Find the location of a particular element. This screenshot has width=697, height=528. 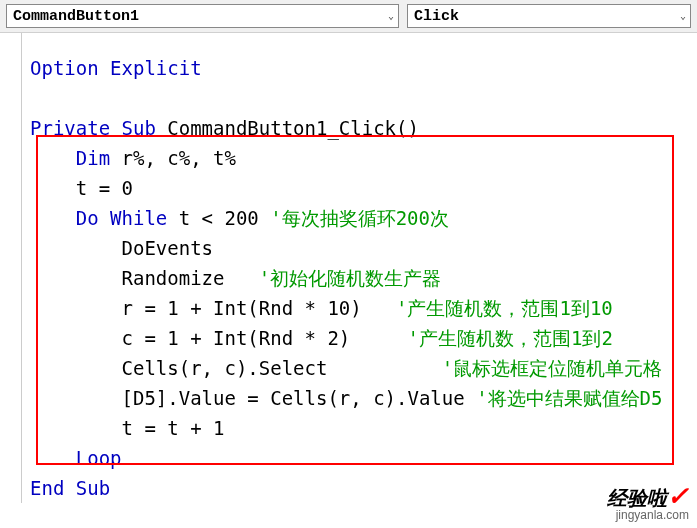

margin-bar is located at coordinates (11, 268).